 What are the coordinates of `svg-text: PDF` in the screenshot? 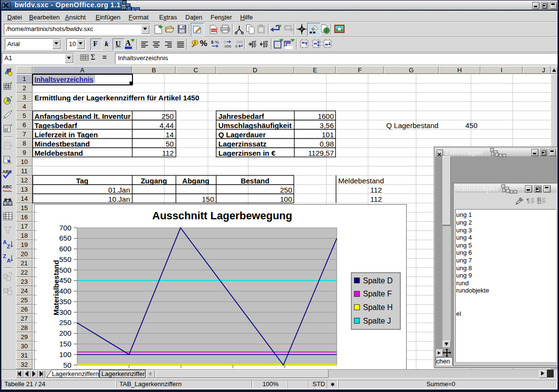 It's located at (214, 31).